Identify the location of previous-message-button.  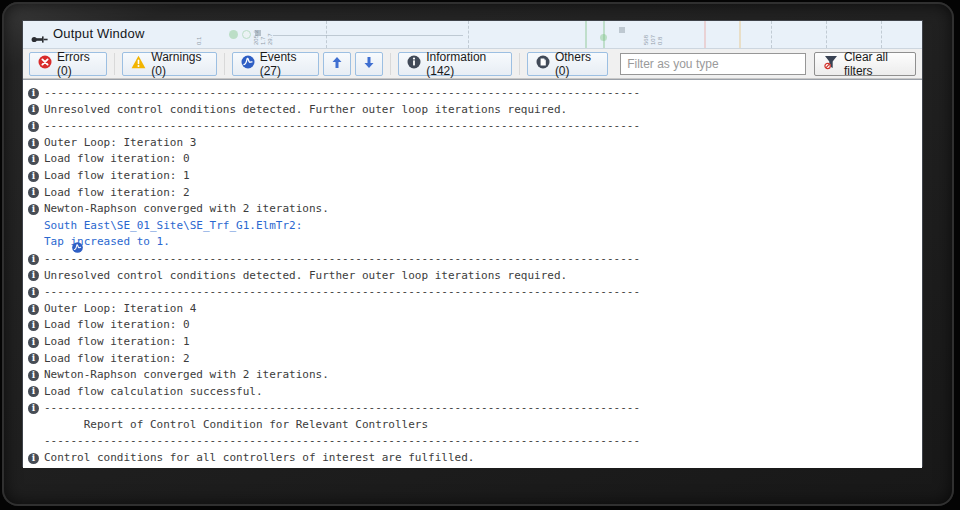
(337, 64).